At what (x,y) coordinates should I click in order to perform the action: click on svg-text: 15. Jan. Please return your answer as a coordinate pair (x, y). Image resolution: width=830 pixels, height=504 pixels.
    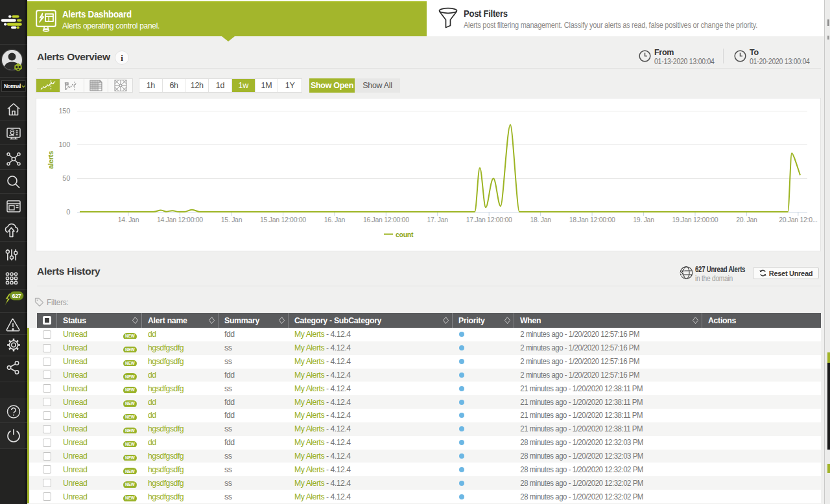
    Looking at the image, I should click on (232, 220).